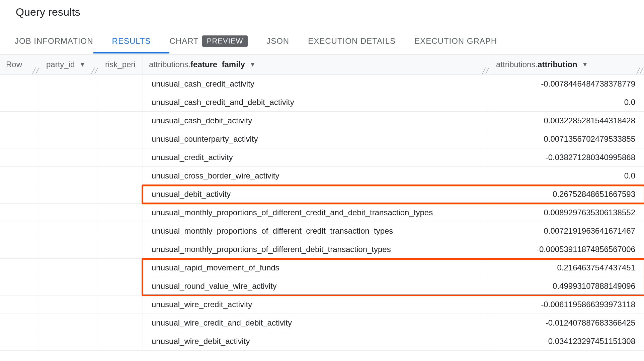  I want to click on cell-feature-family: unusual_cash_debit_activity, so click(317, 121).